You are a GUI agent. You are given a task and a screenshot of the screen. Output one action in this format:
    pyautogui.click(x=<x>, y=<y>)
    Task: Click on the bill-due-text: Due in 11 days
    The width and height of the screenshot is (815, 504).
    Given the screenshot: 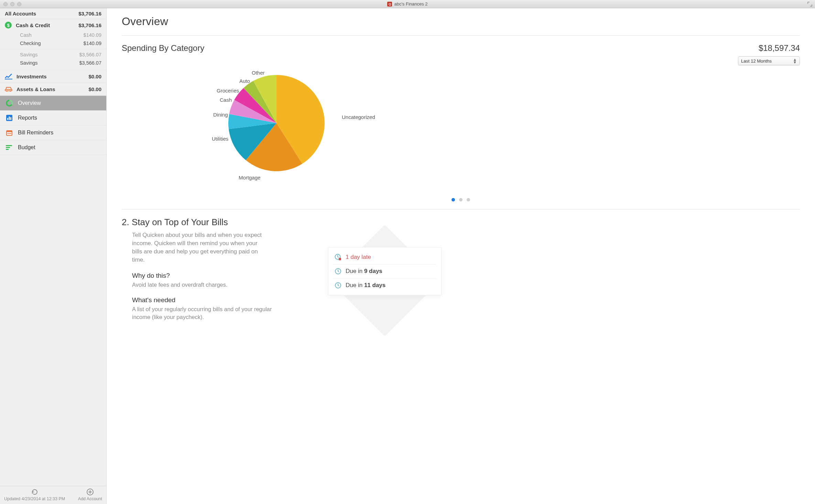 What is the action you would take?
    pyautogui.click(x=366, y=285)
    